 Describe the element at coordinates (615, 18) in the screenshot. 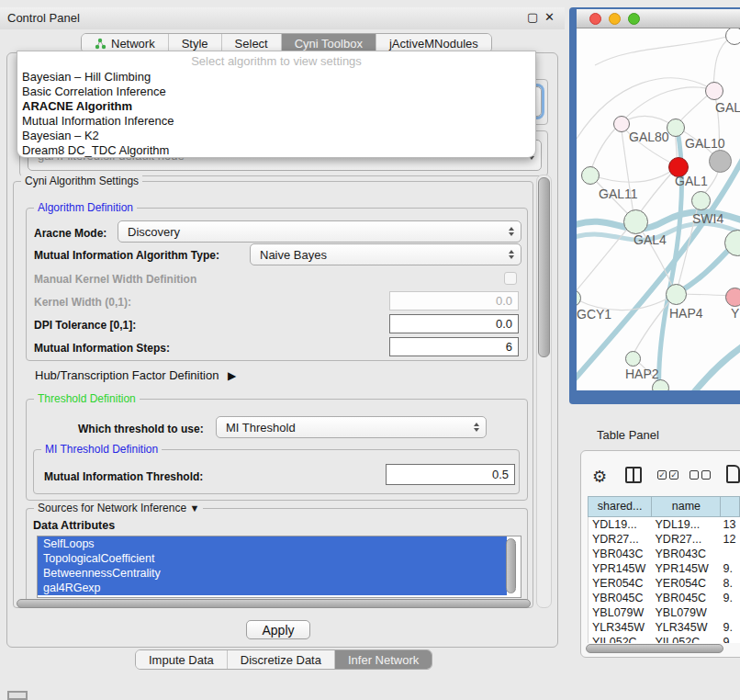

I see `minimize-traffic-light-icon` at that location.